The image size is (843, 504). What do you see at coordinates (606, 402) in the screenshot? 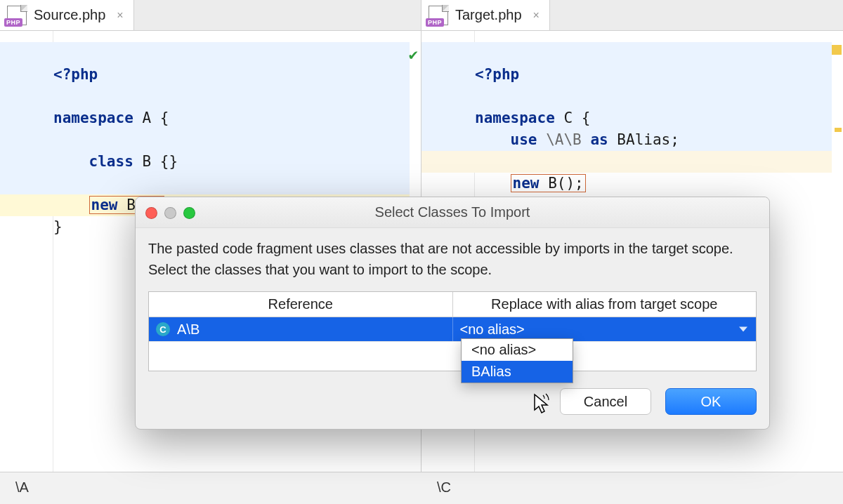
I see `cancel-button: Cancel` at bounding box center [606, 402].